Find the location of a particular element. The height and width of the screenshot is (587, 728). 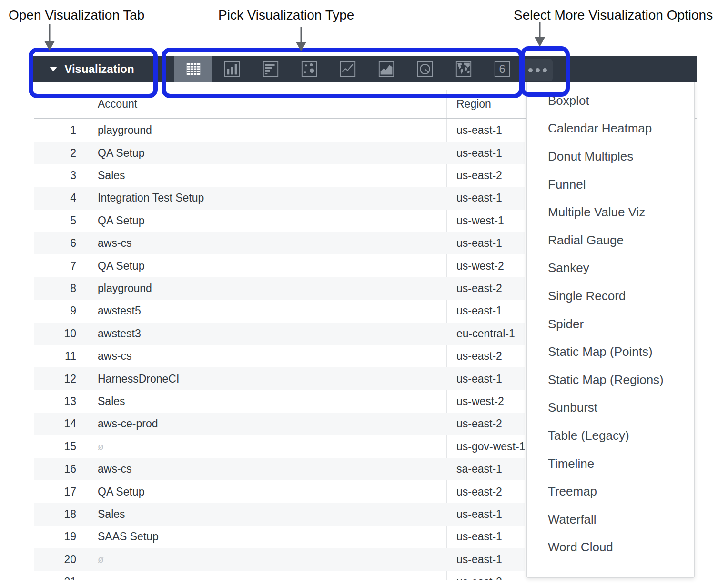

viz-type-table-button is located at coordinates (193, 69).